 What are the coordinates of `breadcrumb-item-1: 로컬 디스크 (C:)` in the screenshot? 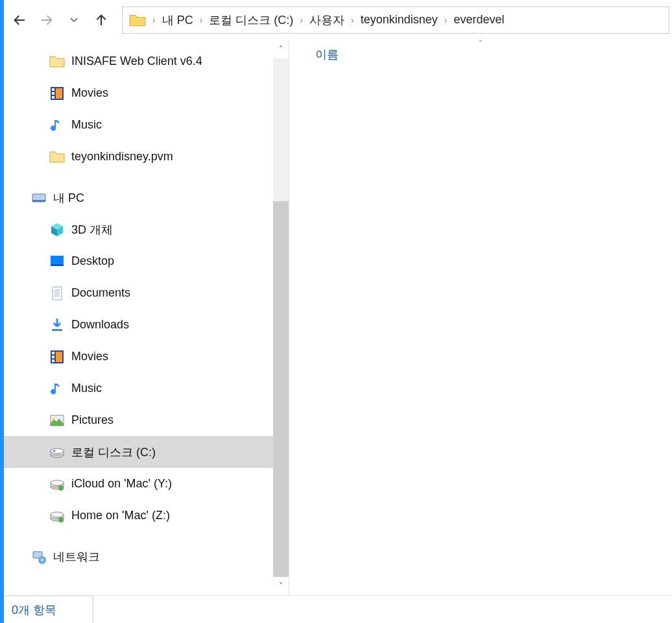 It's located at (251, 20).